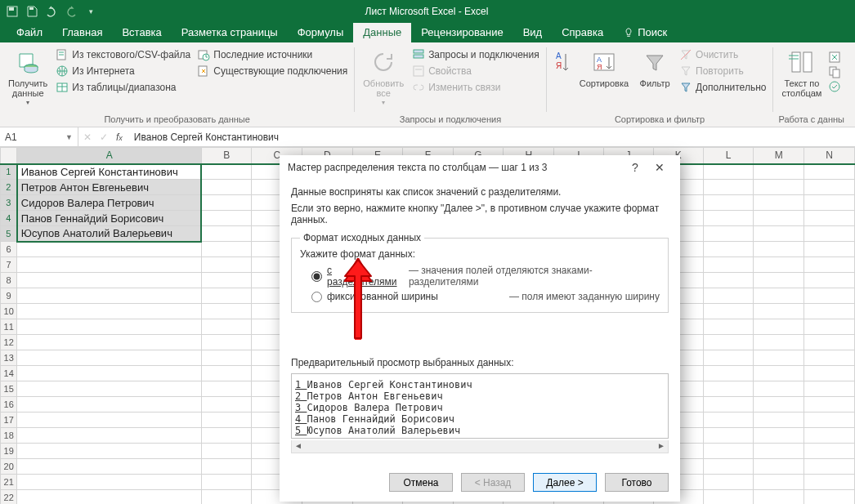 This screenshot has width=855, height=504. Describe the element at coordinates (383, 297) in the screenshot. I see `fixed-width-label: фиксированной ширины` at that location.